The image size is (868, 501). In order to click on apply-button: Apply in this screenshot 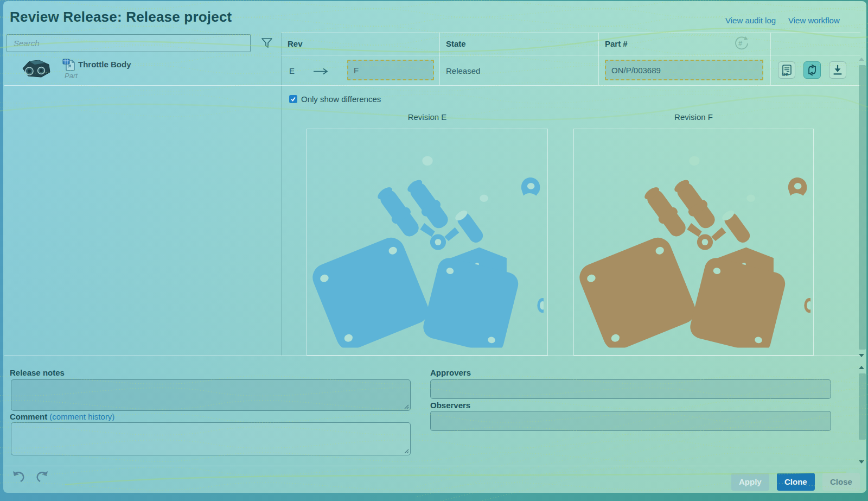, I will do `click(750, 482)`.